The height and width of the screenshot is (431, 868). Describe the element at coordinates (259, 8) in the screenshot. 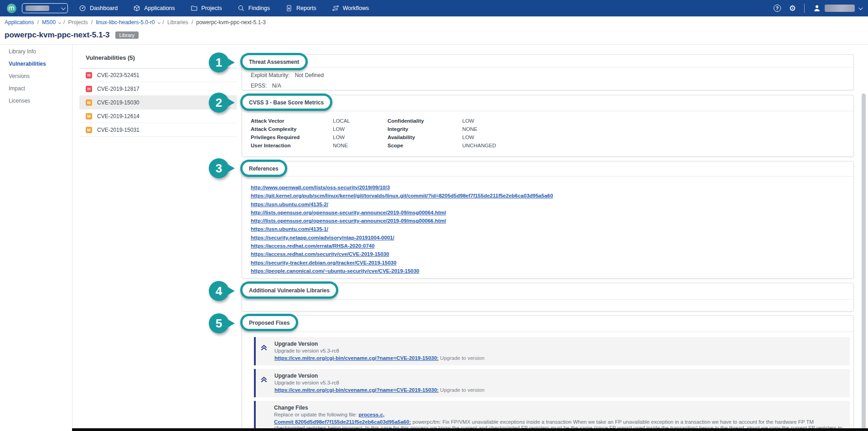

I see `nav-label: Findings` at that location.